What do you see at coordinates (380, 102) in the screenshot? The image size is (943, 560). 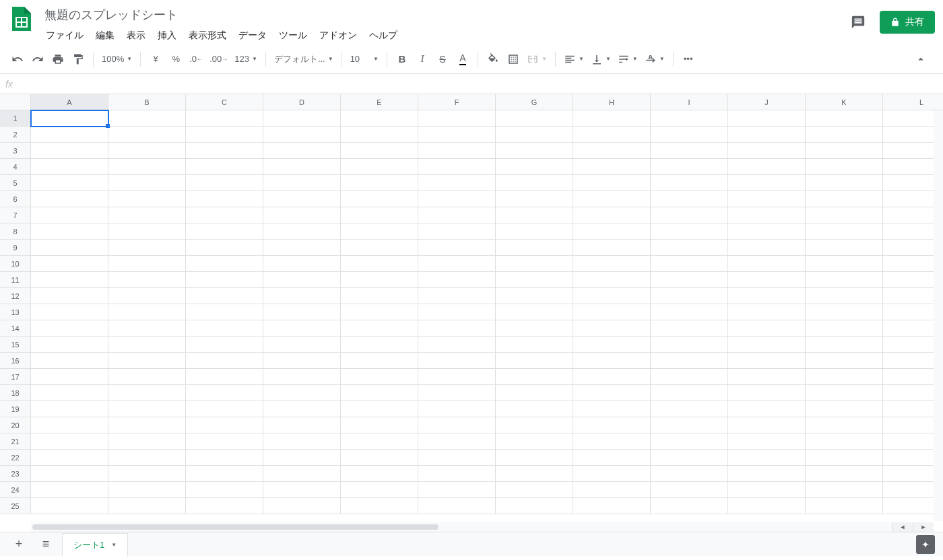 I see `column-header: E` at bounding box center [380, 102].